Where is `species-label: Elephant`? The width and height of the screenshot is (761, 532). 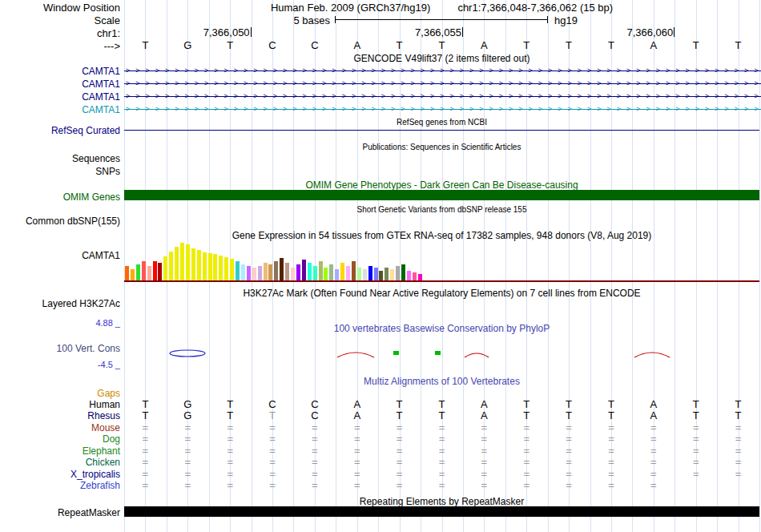 species-label: Elephant is located at coordinates (60, 451).